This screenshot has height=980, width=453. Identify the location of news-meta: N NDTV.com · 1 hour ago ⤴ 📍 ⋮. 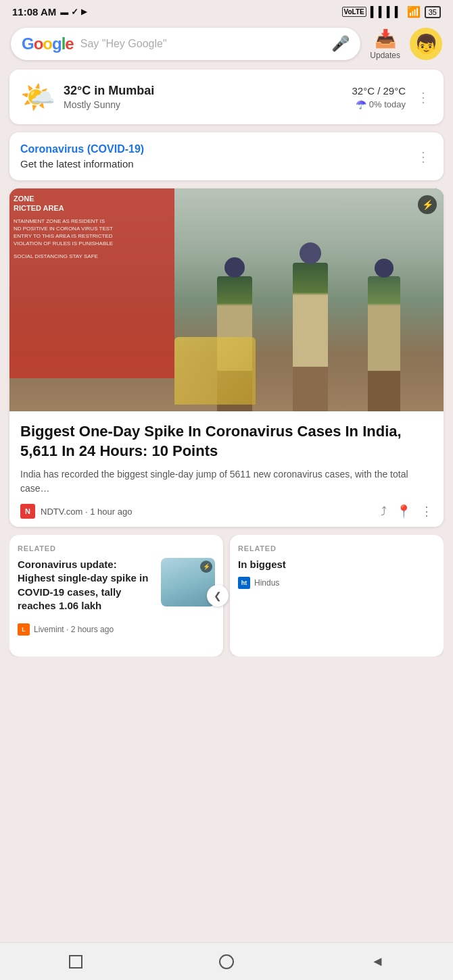
(226, 511).